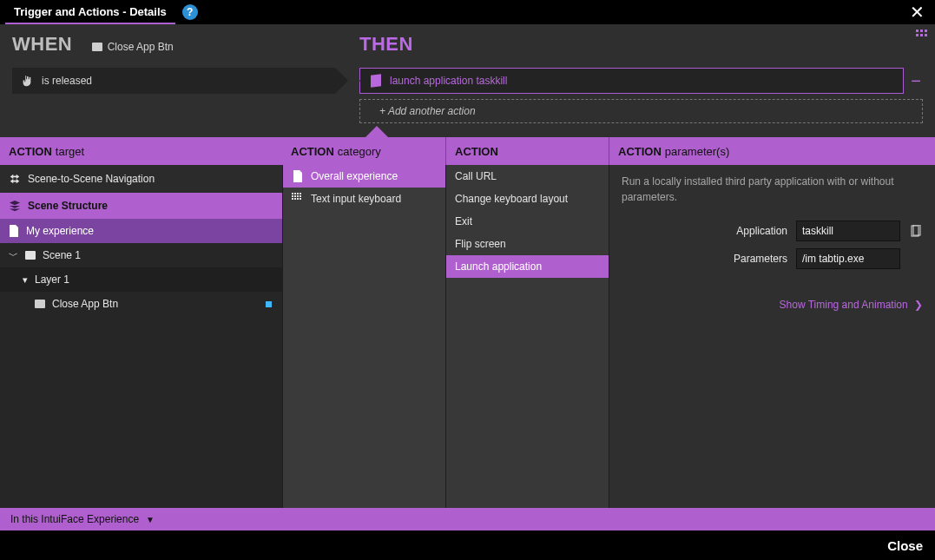  Describe the element at coordinates (141, 47) in the screenshot. I see `when-subject-text: Close App Btn` at that location.